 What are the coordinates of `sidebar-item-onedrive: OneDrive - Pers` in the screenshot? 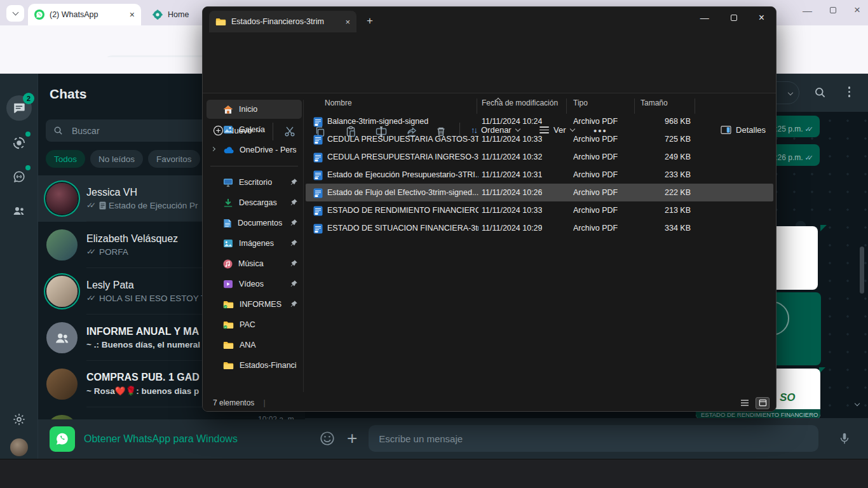 It's located at (254, 150).